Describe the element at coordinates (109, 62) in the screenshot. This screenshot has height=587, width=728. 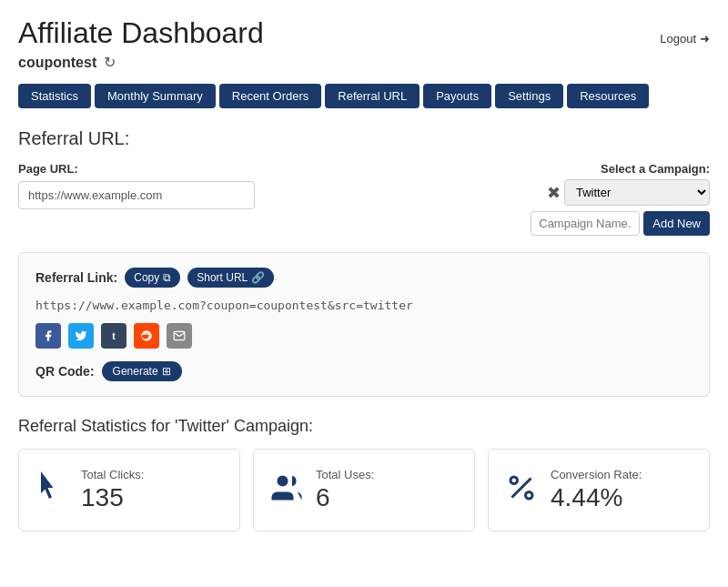
I see `refresh-icon: ↻` at that location.